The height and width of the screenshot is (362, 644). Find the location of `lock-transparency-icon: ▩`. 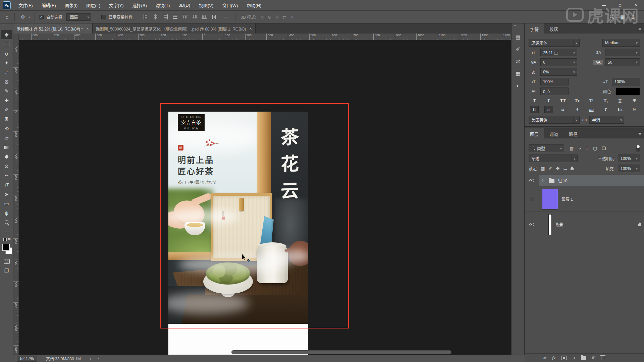

lock-transparency-icon: ▩ is located at coordinates (543, 168).